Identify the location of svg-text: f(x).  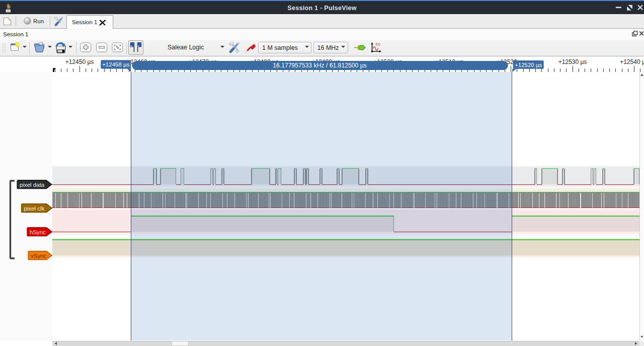
(378, 44).